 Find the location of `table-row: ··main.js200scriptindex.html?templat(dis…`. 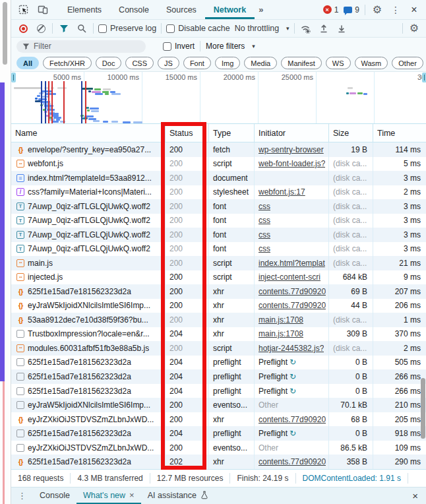

table-row: ··main.js200scriptindex.html?templat(dis… is located at coordinates (219, 263).